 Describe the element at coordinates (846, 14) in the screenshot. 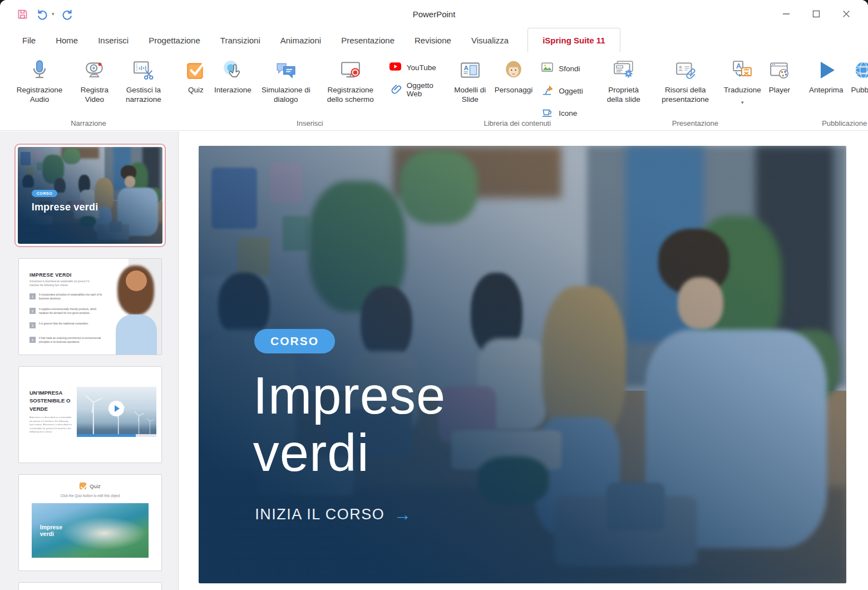

I see `close-button` at that location.